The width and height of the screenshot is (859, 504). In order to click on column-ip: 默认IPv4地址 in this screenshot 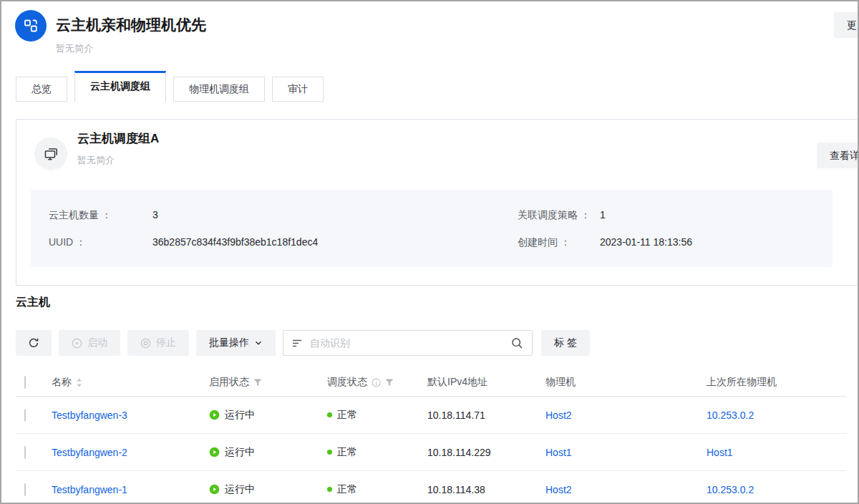, I will do `click(457, 382)`.